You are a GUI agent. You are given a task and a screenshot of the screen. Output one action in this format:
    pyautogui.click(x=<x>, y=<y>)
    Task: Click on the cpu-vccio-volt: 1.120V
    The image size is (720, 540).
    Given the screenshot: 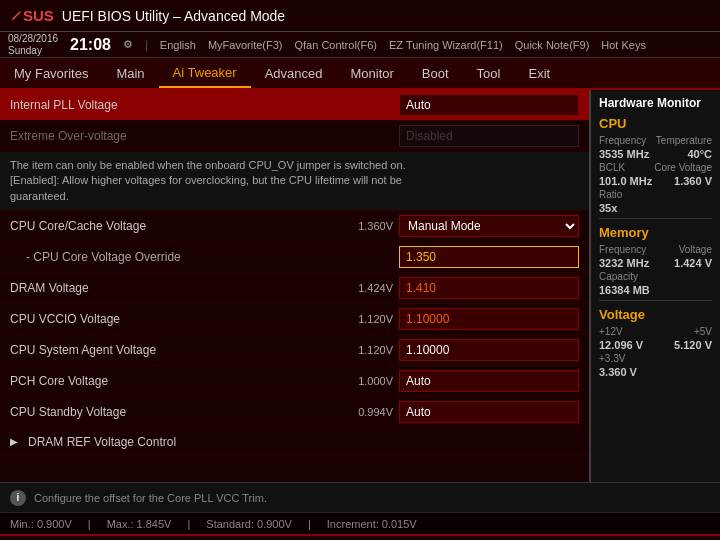 What is the action you would take?
    pyautogui.click(x=363, y=319)
    